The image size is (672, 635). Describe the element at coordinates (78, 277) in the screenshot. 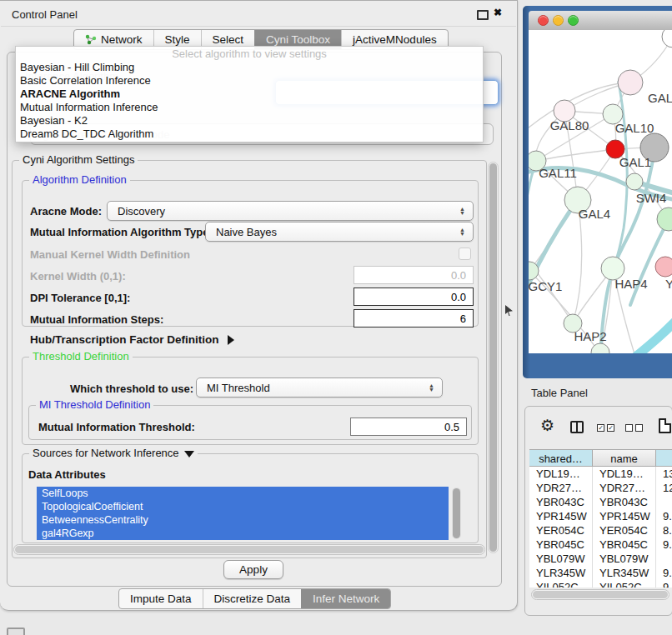

I see `kernel-width-label: Kernel Width (0,1):` at that location.